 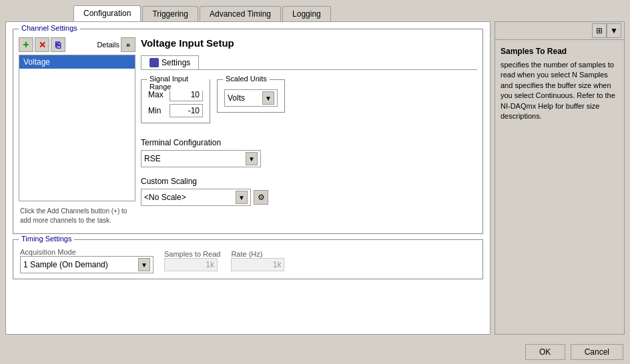 I want to click on tab-configuration: Configuration, so click(x=107, y=13).